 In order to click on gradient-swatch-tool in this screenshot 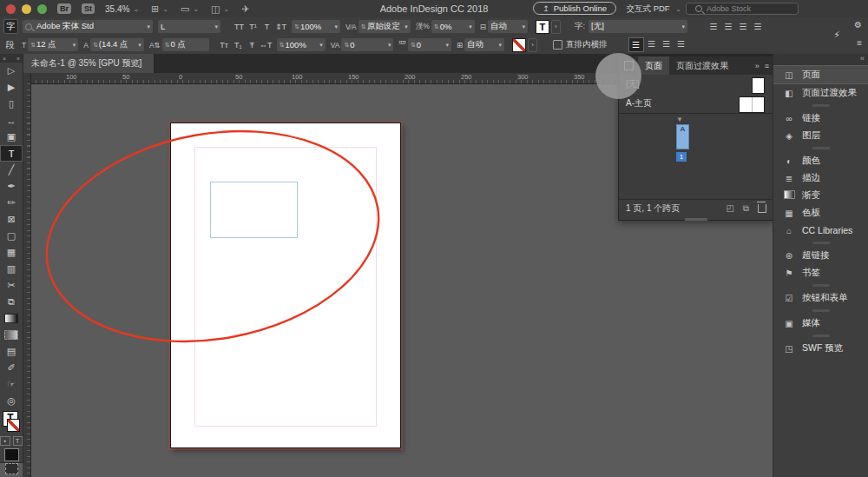, I will do `click(11, 318)`.